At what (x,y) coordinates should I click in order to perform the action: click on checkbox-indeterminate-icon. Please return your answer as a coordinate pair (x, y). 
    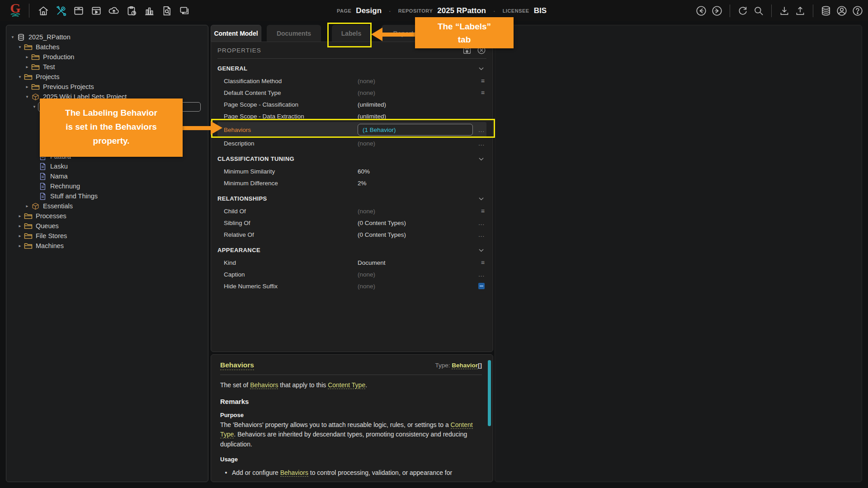
    Looking at the image, I should click on (480, 286).